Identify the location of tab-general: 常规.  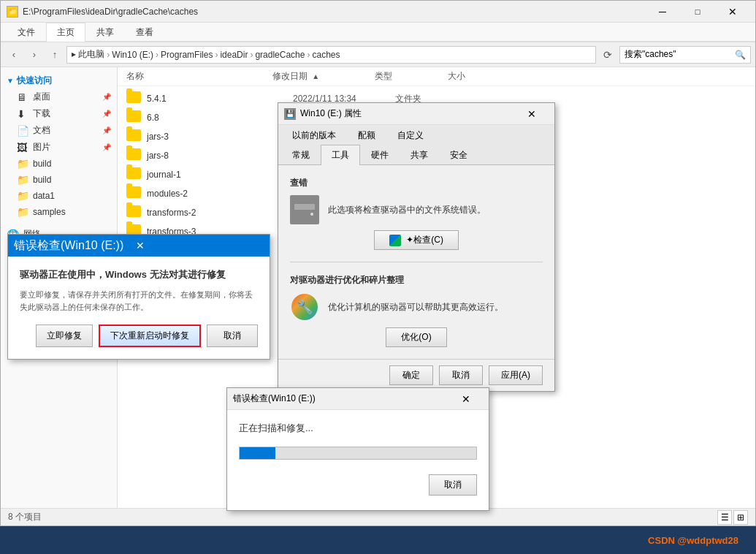
(301, 155).